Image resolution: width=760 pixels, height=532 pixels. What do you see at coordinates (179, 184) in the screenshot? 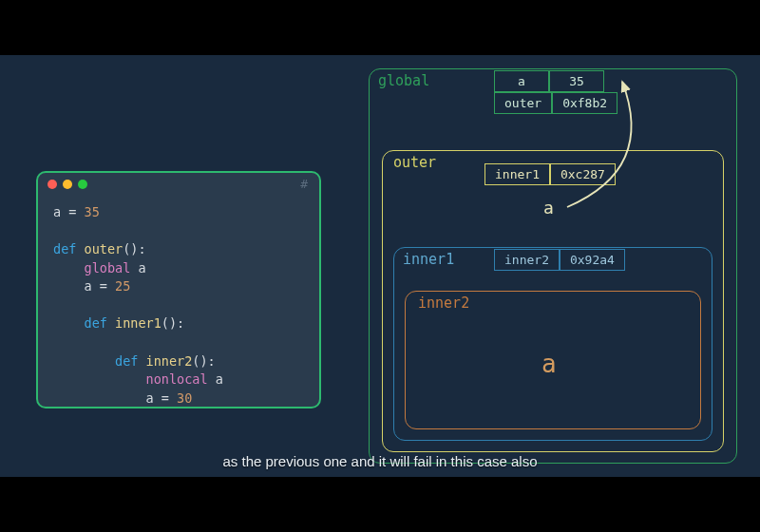
I see `window-titlebar: #` at bounding box center [179, 184].